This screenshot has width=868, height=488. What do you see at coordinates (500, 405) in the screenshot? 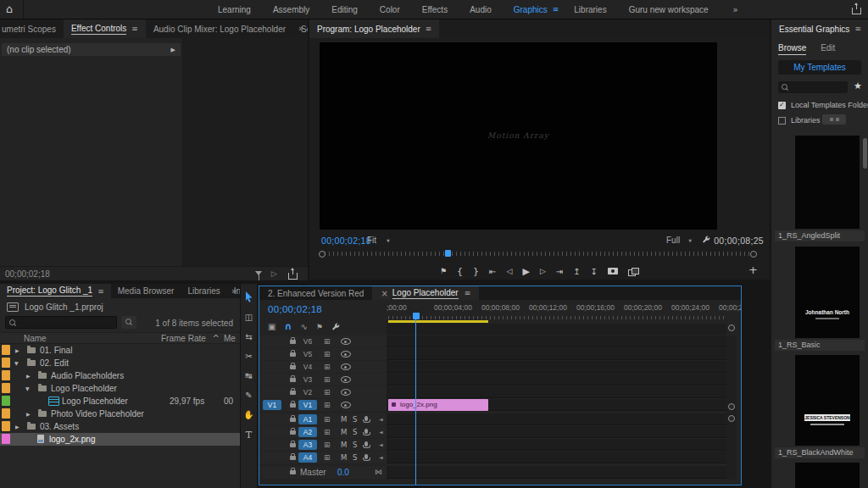
I see `video-track-v1: V1 V1 ⊞ logo_2x.png` at bounding box center [500, 405].